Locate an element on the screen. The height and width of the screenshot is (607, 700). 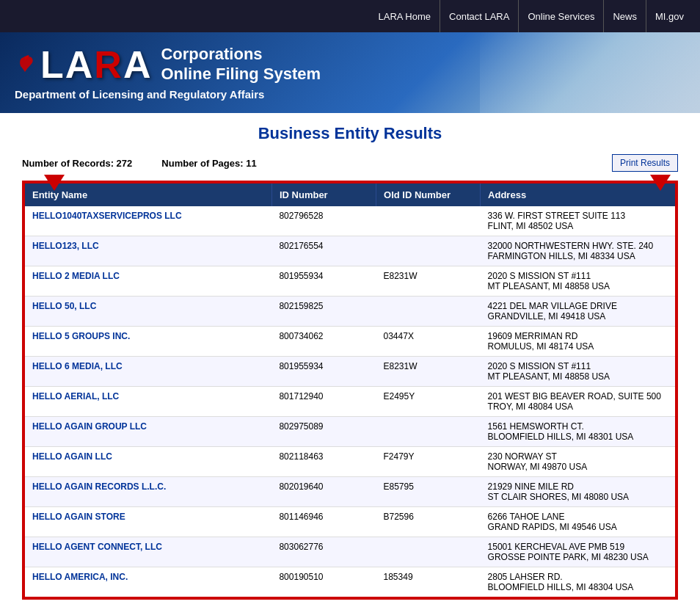
entity-name-cell: HELLO 6 MEDIA, LLC is located at coordinates (148, 371).